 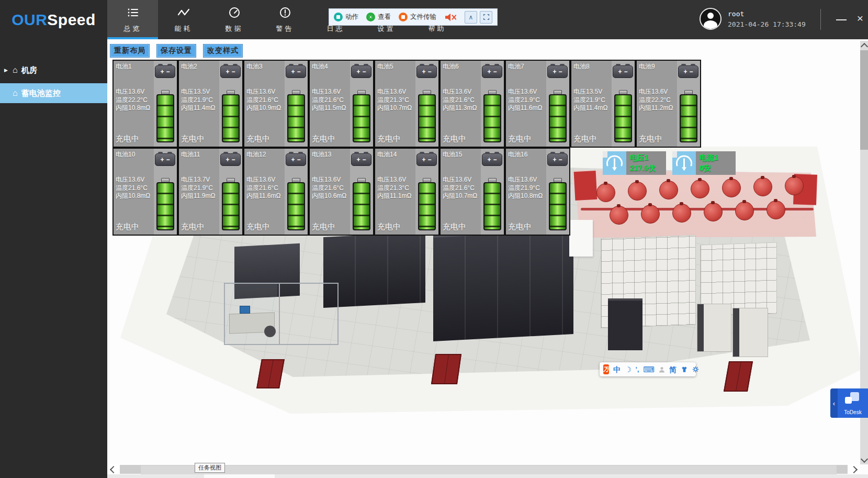 What do you see at coordinates (176, 51) in the screenshot?
I see `save-settings-button: 保存设置` at bounding box center [176, 51].